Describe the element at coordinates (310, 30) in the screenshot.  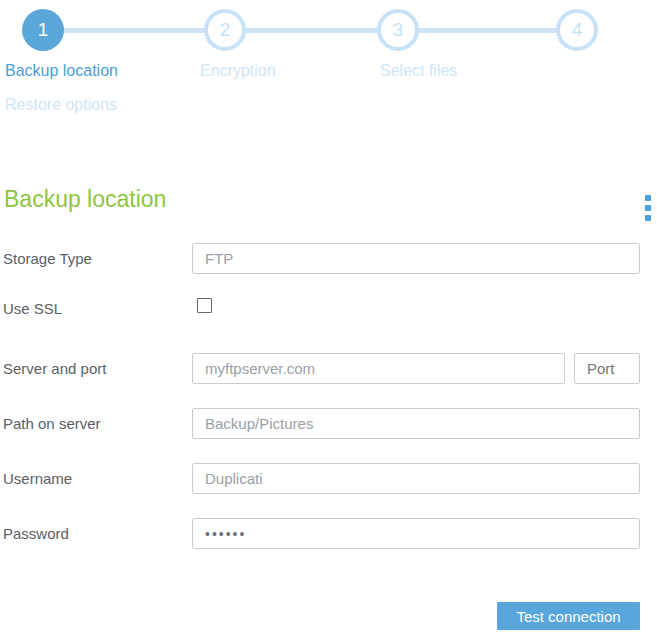
I see `step-connector-line` at that location.